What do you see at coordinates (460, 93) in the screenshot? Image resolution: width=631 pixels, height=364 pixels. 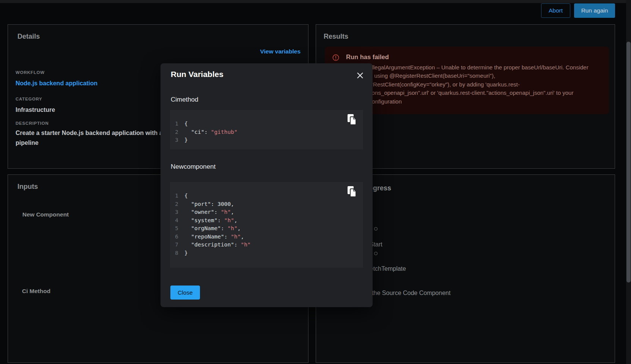 I see `alert-message-line: client."actions_openapi_json".url' or 'q…` at bounding box center [460, 93].